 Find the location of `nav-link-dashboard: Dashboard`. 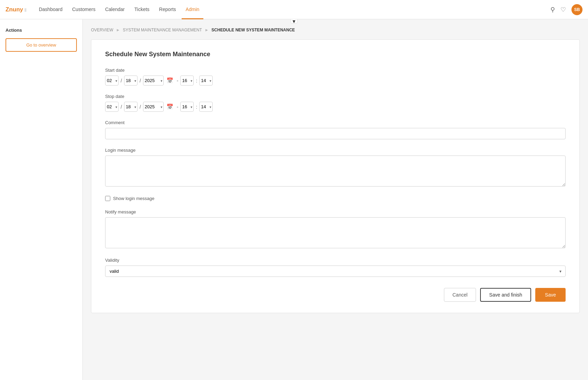

nav-link-dashboard: Dashboard is located at coordinates (51, 10).